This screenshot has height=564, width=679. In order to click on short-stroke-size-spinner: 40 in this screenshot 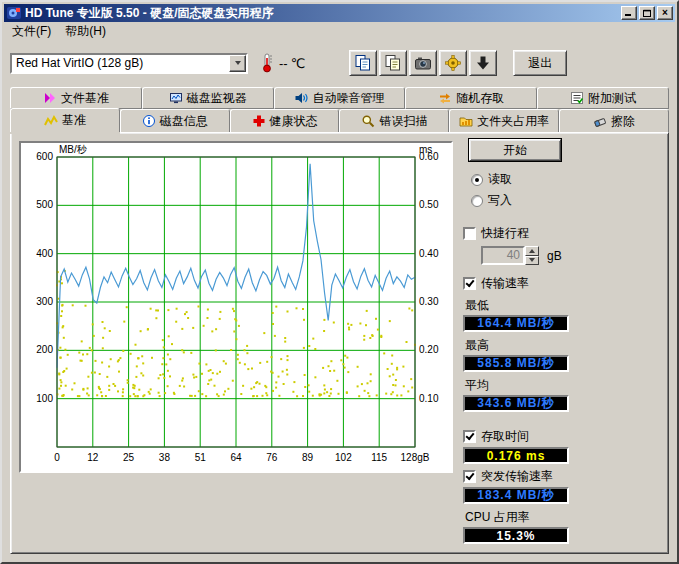, I will do `click(510, 256)`.